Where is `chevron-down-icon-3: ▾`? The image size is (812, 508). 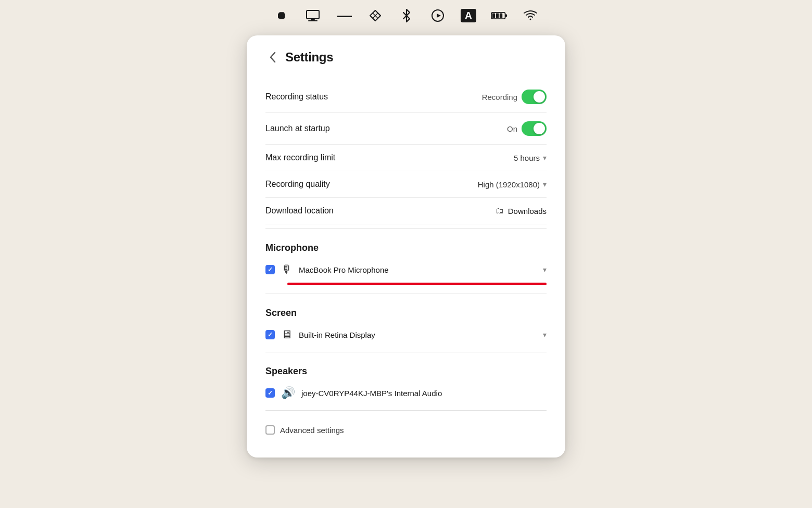
chevron-down-icon-3: ▾ is located at coordinates (544, 270).